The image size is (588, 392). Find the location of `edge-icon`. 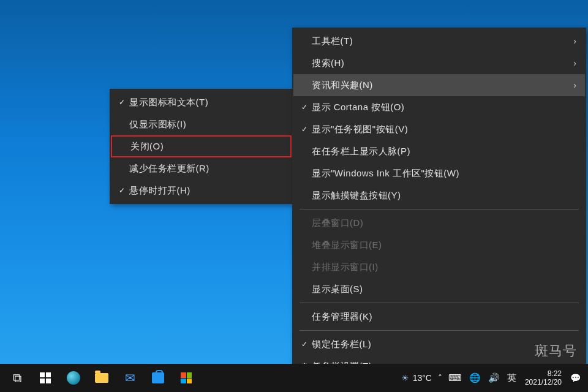

edge-icon is located at coordinates (74, 378).